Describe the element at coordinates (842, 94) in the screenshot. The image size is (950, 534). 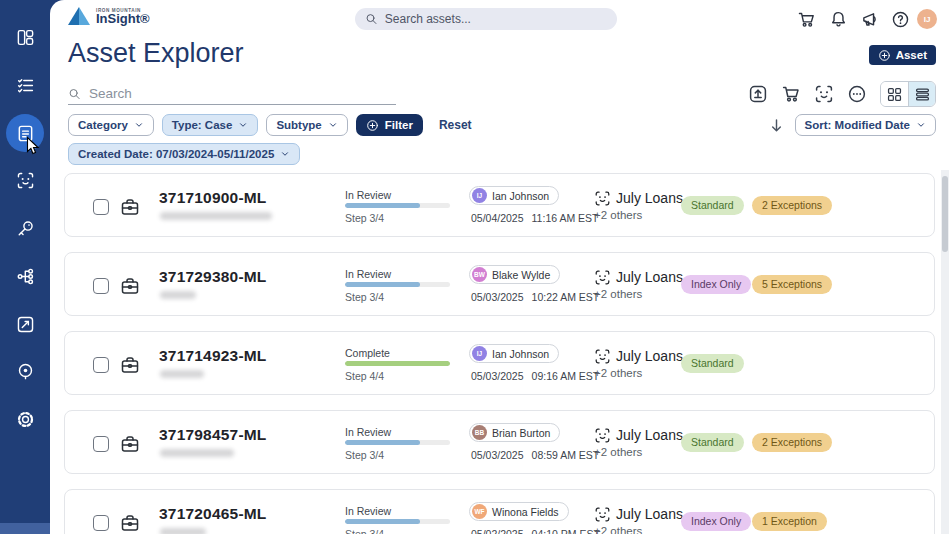
I see `toolbar` at that location.